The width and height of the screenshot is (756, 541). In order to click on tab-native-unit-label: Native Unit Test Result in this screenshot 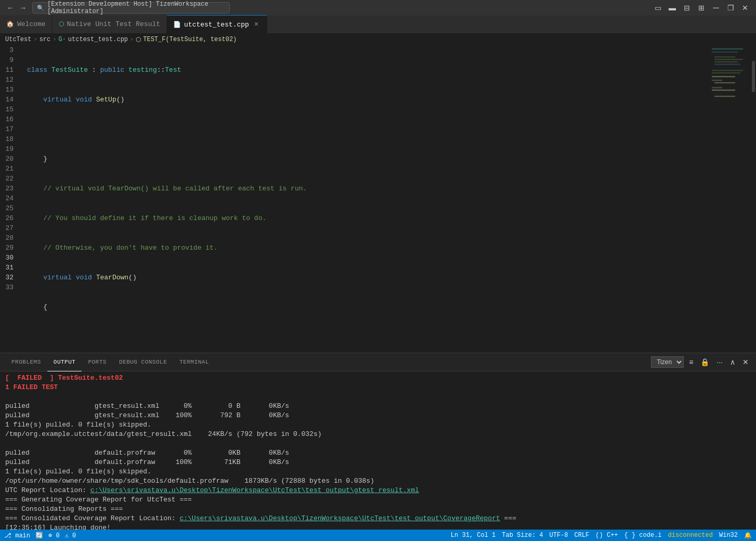, I will do `click(113, 24)`.